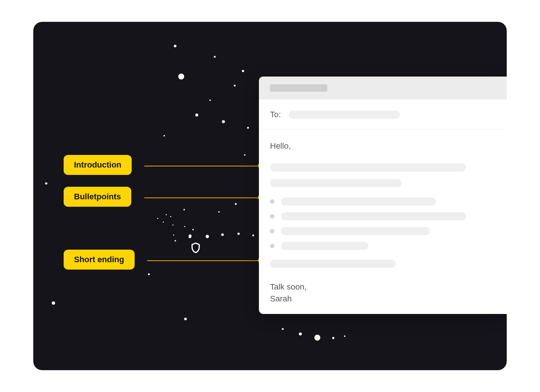 This screenshot has width=540, height=392. Describe the element at coordinates (383, 115) in the screenshot. I see `email-to-row: To:` at that location.